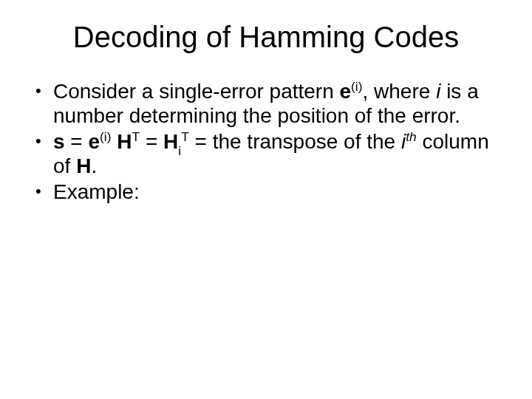 This screenshot has width=532, height=399. Describe the element at coordinates (180, 151) in the screenshot. I see `subscript-i: i` at that location.